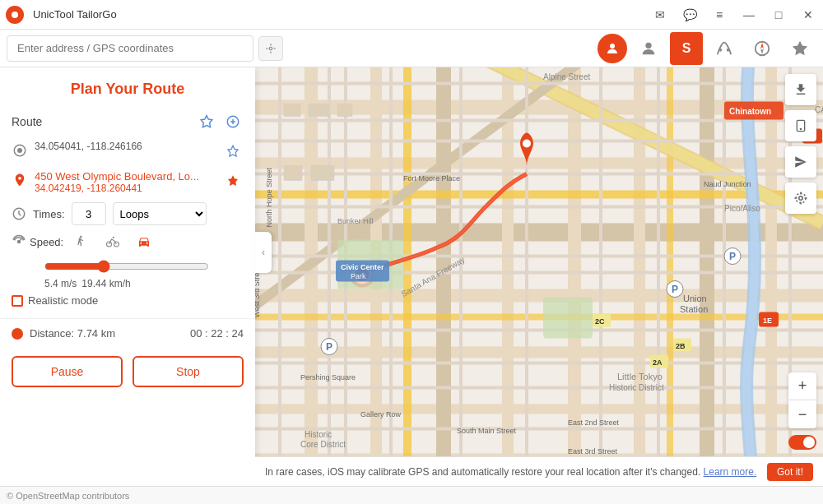  What do you see at coordinates (412, 495) in the screenshot?
I see `bottom-bar: © OpenStreetMap contributors` at bounding box center [412, 495].